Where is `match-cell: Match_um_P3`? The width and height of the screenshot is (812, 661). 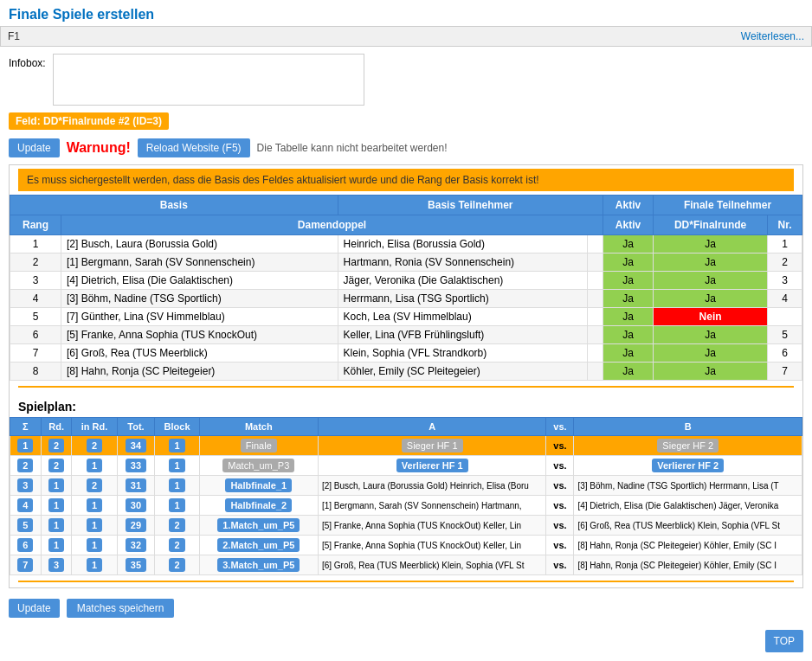
match-cell: Match_um_P3 is located at coordinates (258, 465).